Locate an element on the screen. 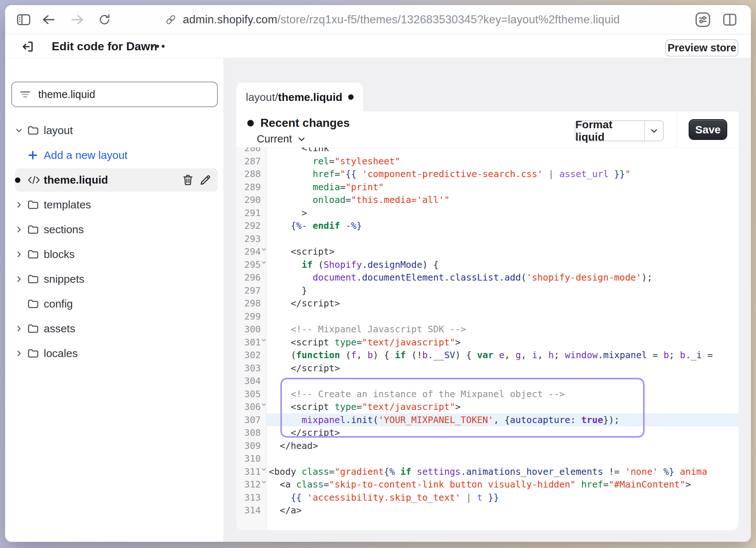 This screenshot has width=756, height=548. code-line-292: 292 {%- endif -%} is located at coordinates (487, 226).